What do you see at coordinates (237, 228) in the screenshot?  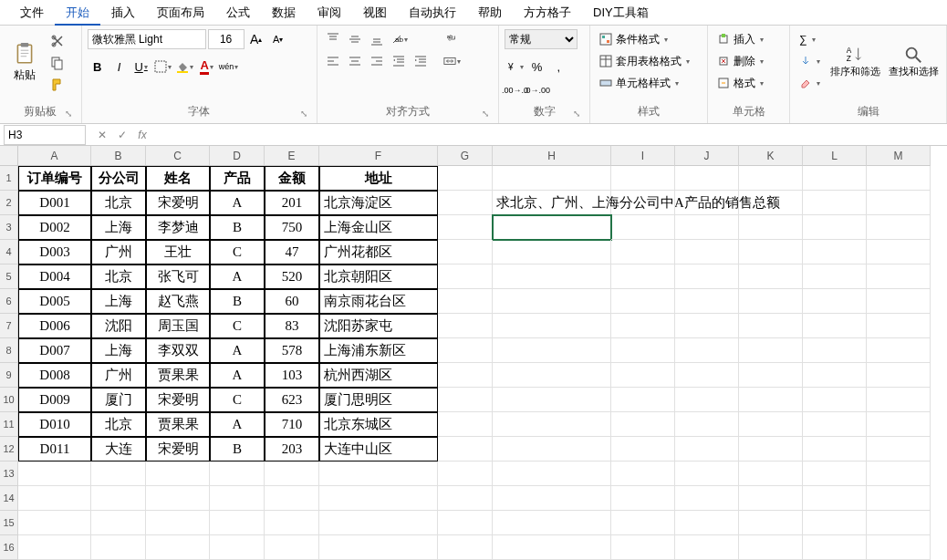 I see `cell-D3: B` at bounding box center [237, 228].